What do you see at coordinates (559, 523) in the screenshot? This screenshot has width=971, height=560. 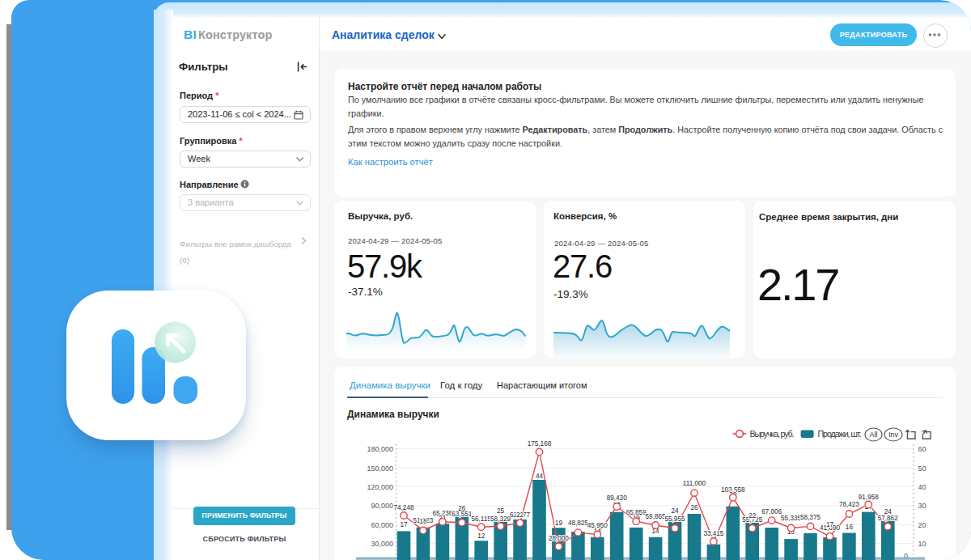 I see `svg-text: 19` at bounding box center [559, 523].